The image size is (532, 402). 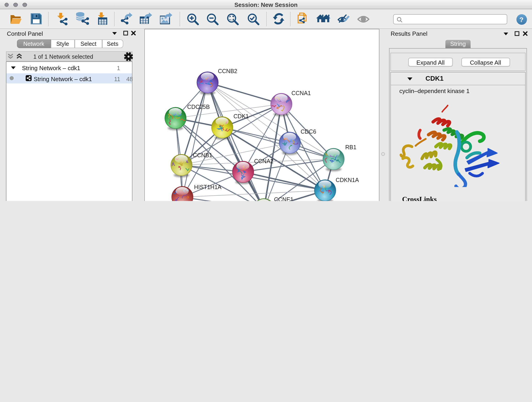 I want to click on svg-text: CCNE1, so click(x=284, y=199).